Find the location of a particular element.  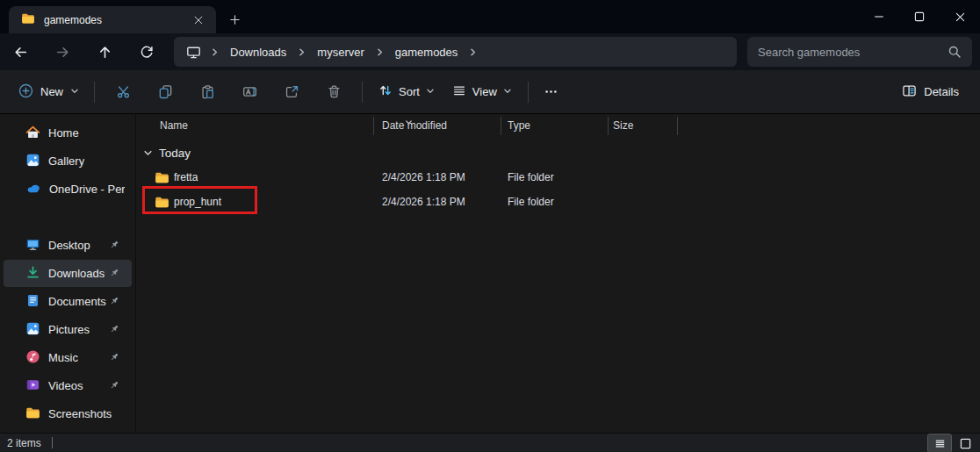

details-pane-icon is located at coordinates (910, 92).